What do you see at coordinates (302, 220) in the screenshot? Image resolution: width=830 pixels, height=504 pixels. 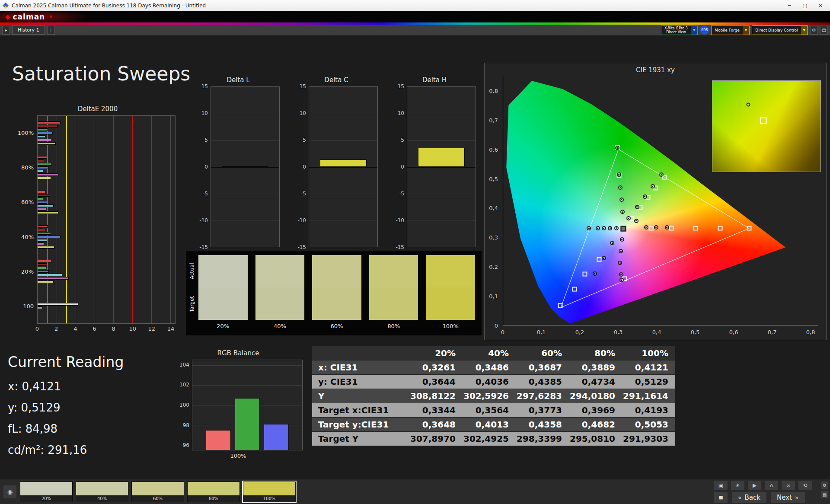 I see `y-tick-label: -10` at bounding box center [302, 220].